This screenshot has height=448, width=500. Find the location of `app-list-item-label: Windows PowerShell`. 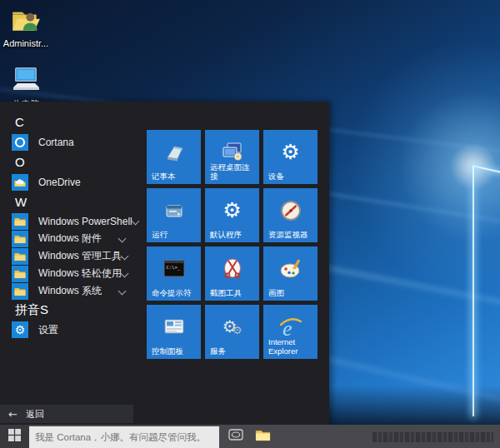

app-list-item-label: Windows PowerShell is located at coordinates (85, 222).